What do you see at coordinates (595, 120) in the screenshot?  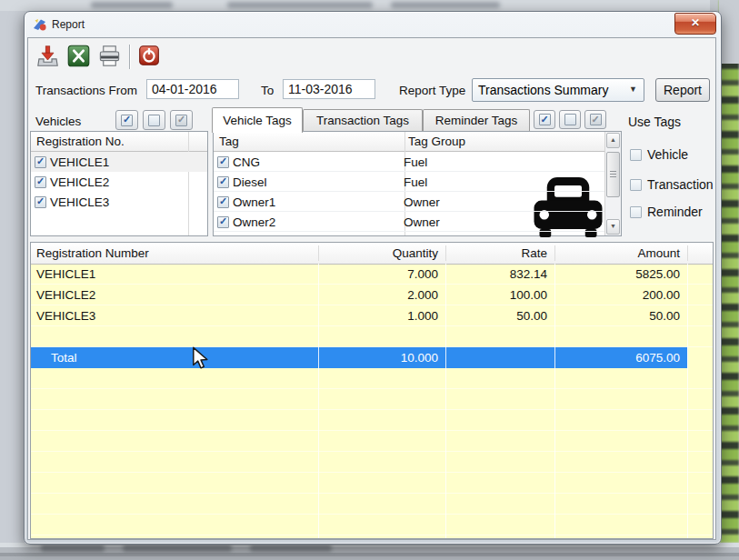 I see `tags-toggle-button` at bounding box center [595, 120].